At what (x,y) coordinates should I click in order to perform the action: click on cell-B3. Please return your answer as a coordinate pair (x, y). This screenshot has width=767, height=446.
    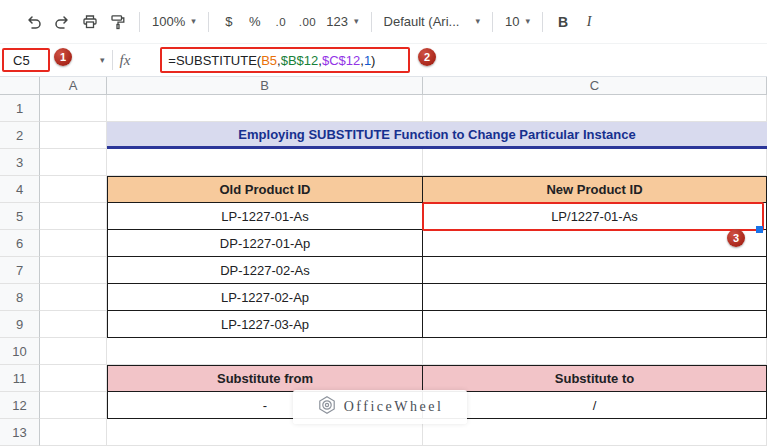
    Looking at the image, I should click on (265, 162).